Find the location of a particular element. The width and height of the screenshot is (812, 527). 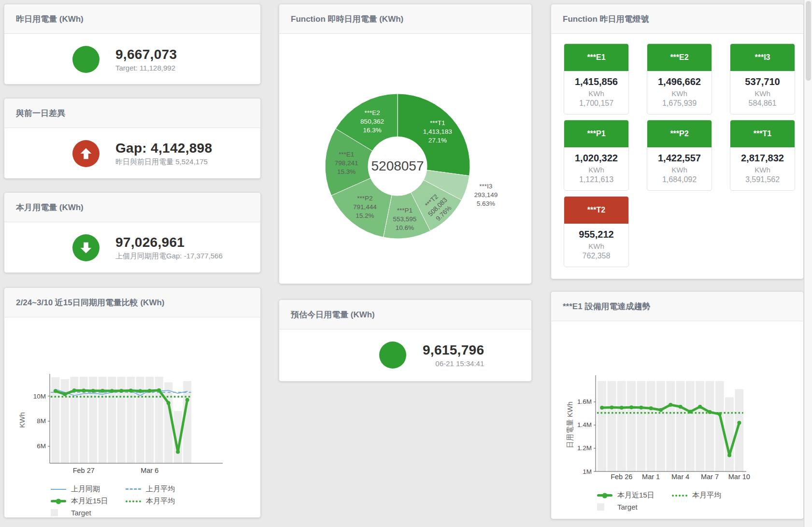

y-tick-label: 1.4M is located at coordinates (584, 425).